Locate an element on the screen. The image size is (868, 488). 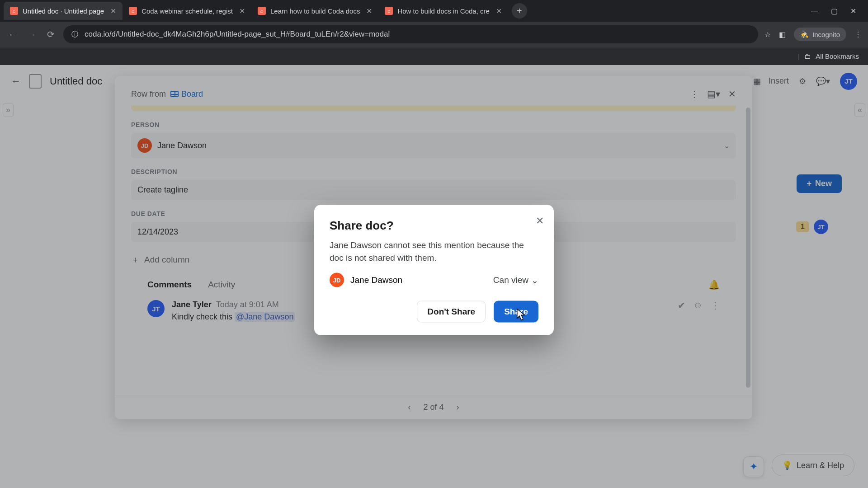
new-tab-button: + is located at coordinates (519, 11).